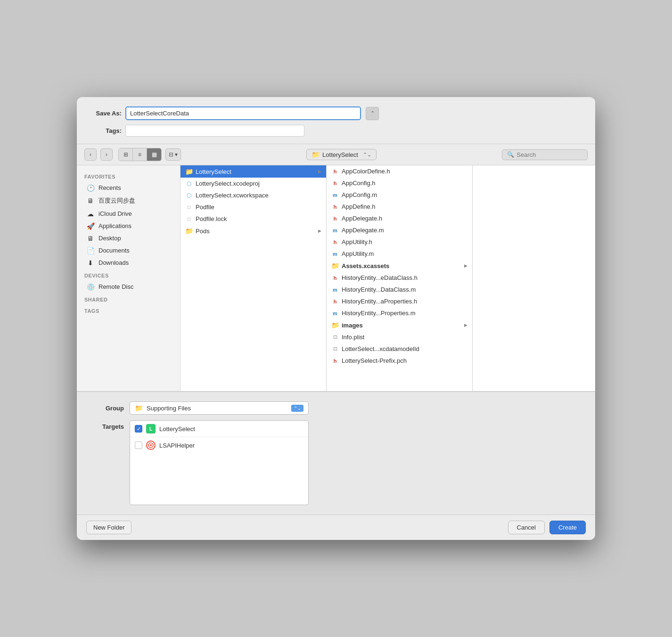  I want to click on back-button: ‹, so click(90, 155).